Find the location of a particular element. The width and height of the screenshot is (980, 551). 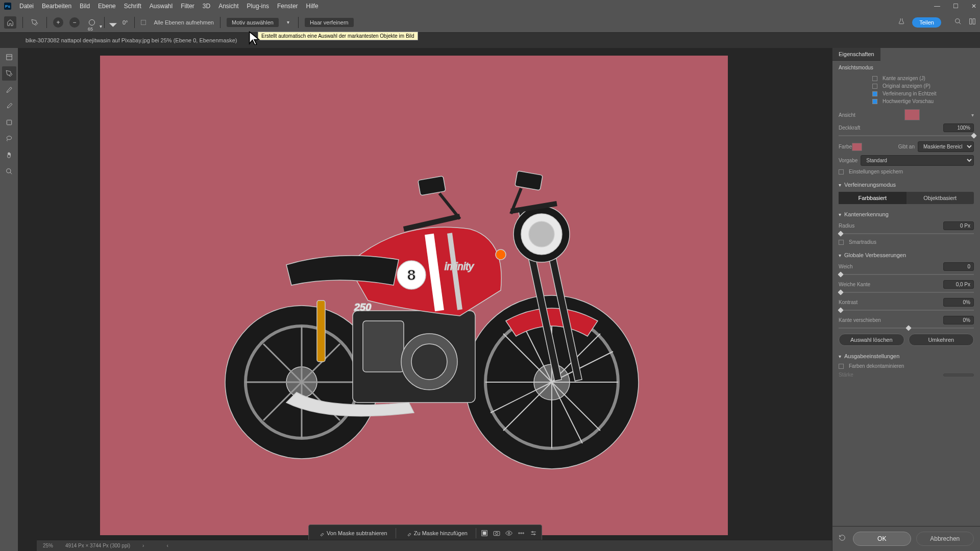

menu-image: Bild is located at coordinates (85, 6).